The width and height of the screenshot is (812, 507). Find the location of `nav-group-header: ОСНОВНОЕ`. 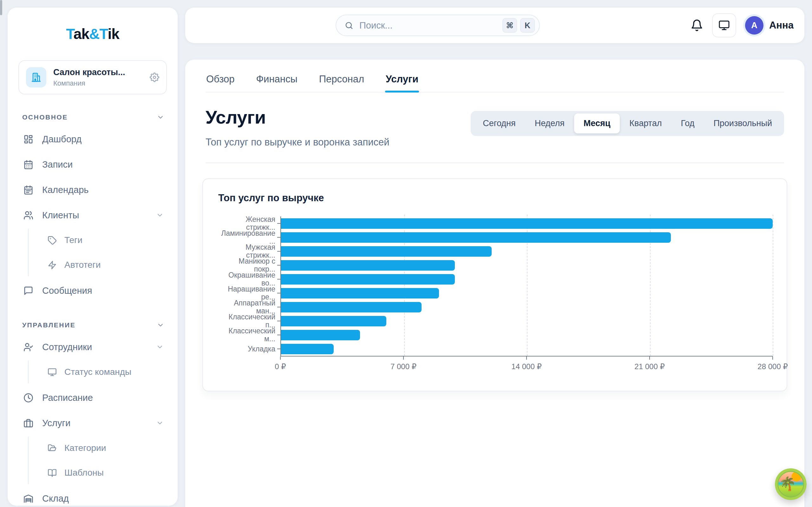

nav-group-header: ОСНОВНОЕ is located at coordinates (93, 117).